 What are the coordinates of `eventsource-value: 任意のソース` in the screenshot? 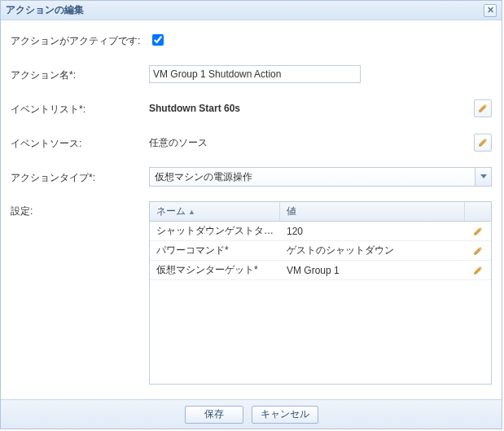 It's located at (178, 143).